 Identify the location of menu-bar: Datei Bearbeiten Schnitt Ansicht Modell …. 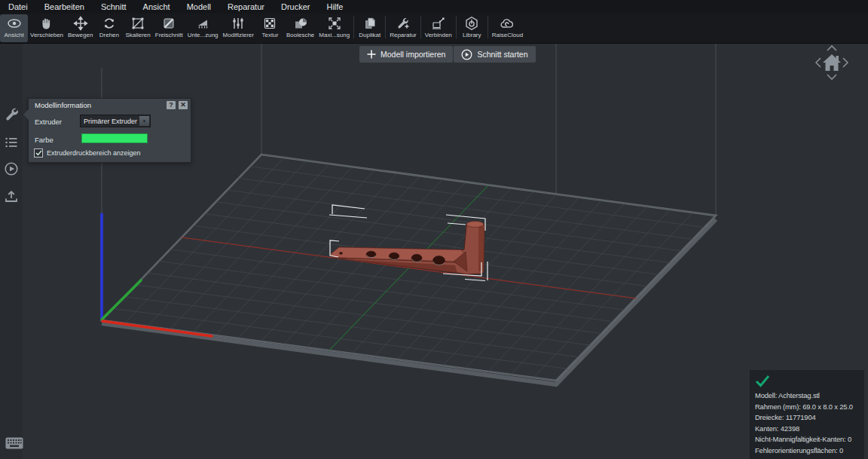
(434, 7).